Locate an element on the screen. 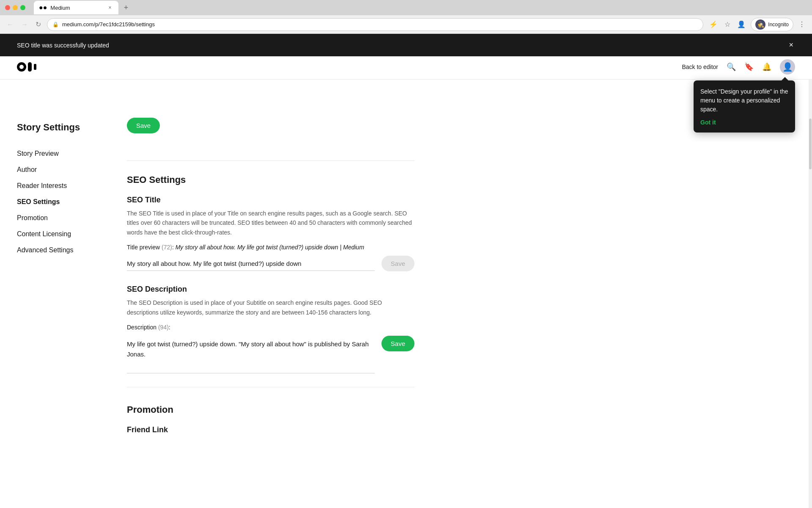 The image size is (812, 508). notification-text: SEO title was successfully updated is located at coordinates (63, 45).